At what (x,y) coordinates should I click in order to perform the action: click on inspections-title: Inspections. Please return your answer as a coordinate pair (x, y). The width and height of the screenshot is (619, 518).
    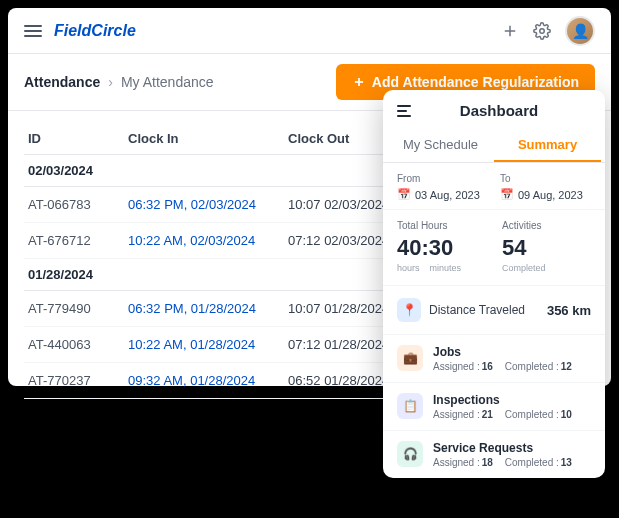
    Looking at the image, I should click on (512, 400).